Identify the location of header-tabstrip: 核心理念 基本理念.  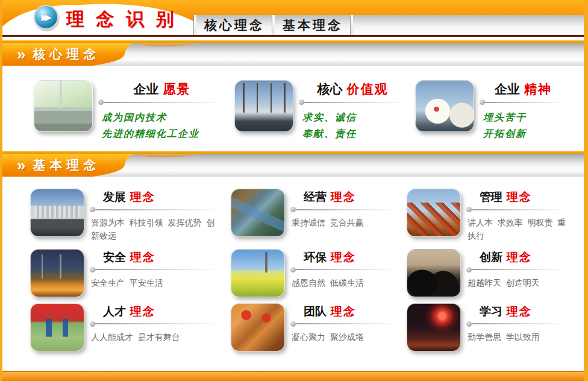
(389, 25).